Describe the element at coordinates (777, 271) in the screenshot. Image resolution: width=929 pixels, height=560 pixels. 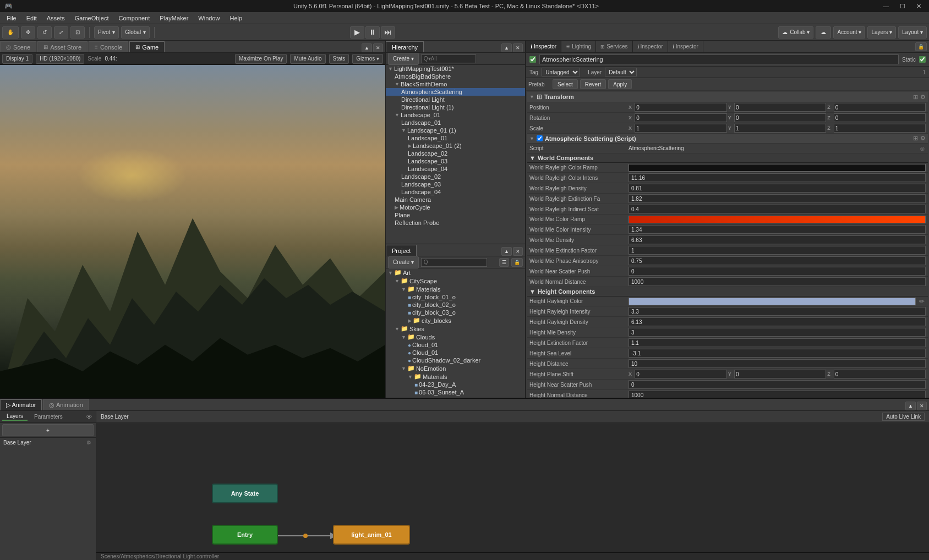
I see `world-near-scatter-input` at that location.